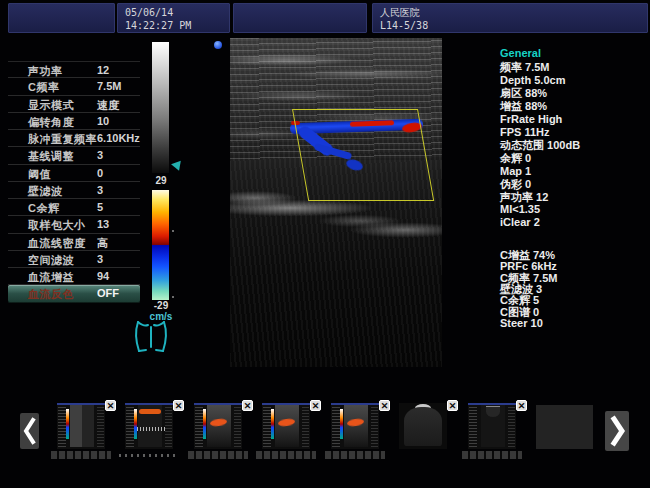 This screenshot has height=488, width=650. I want to click on prev-thumbnails-button, so click(30, 431).